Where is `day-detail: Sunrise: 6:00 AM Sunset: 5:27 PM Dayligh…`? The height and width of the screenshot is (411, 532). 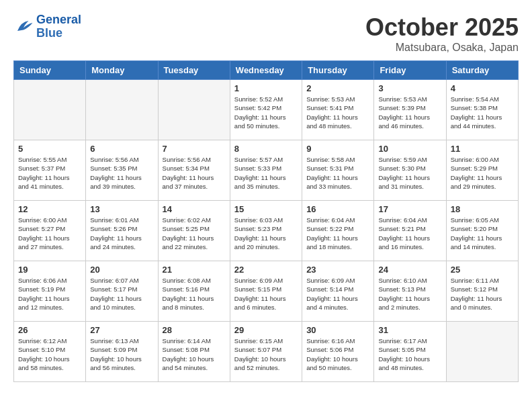
day-detail: Sunrise: 6:00 AM Sunset: 5:27 PM Dayligh… is located at coordinates (50, 234).